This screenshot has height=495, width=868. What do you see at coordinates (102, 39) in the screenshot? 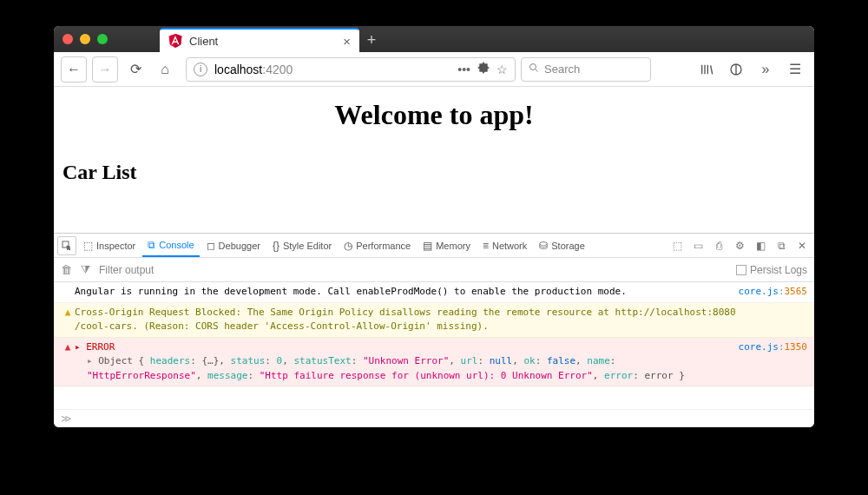
I see `maximize-window-button` at bounding box center [102, 39].